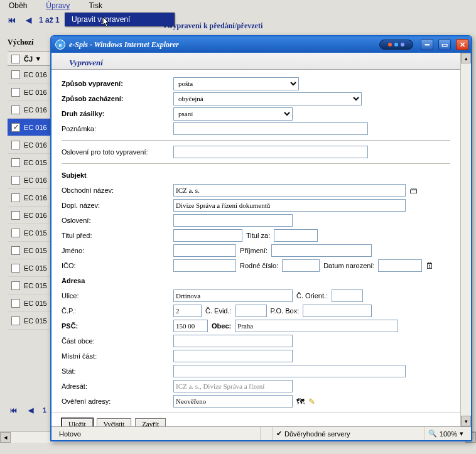 Image resolution: width=476 pixels, height=454 pixels. Describe the element at coordinates (337, 311) in the screenshot. I see `input-po-box` at that location.